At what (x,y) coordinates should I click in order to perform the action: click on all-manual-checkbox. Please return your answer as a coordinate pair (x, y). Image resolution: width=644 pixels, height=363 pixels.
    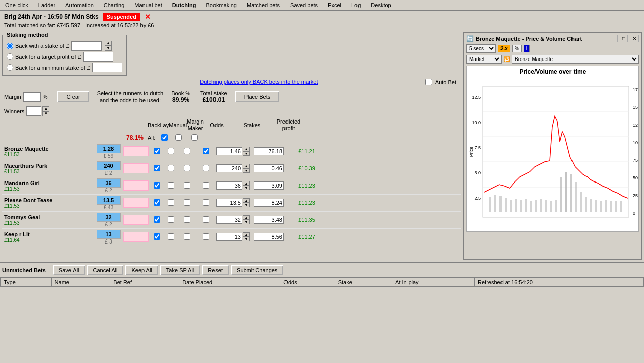
    Looking at the image, I should click on (194, 137).